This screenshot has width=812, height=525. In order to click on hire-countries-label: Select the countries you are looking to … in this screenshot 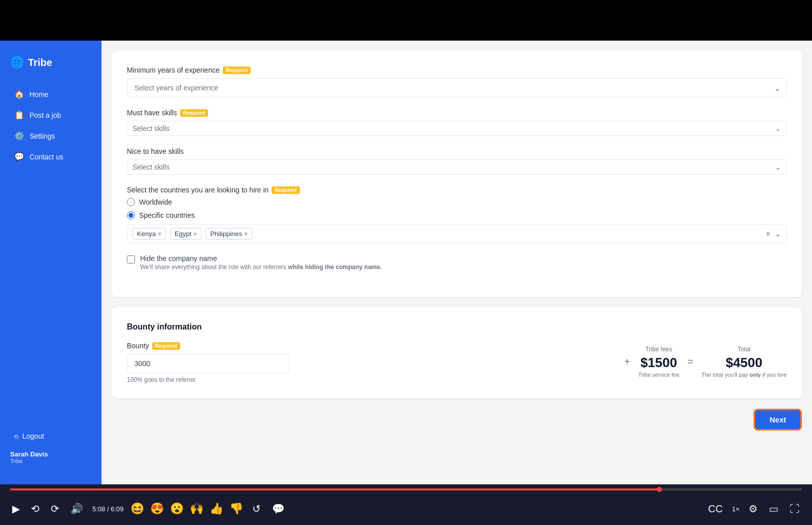, I will do `click(457, 190)`.